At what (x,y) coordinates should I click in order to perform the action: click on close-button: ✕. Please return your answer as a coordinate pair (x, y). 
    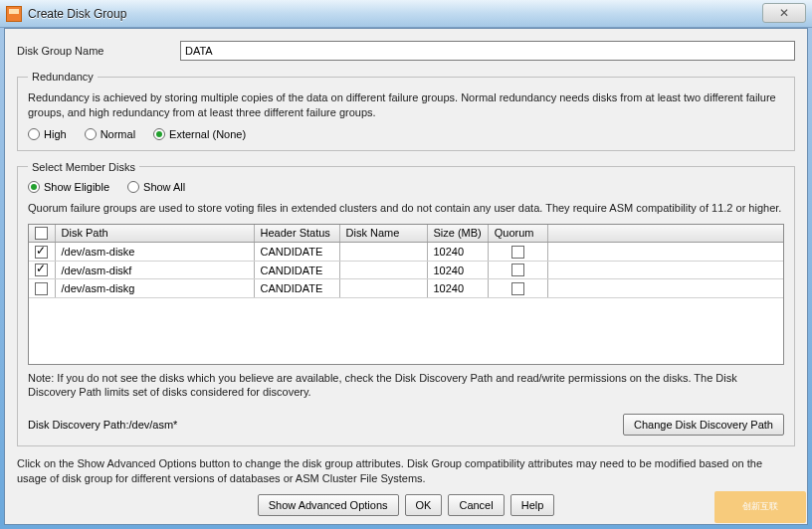
    Looking at the image, I should click on (784, 13).